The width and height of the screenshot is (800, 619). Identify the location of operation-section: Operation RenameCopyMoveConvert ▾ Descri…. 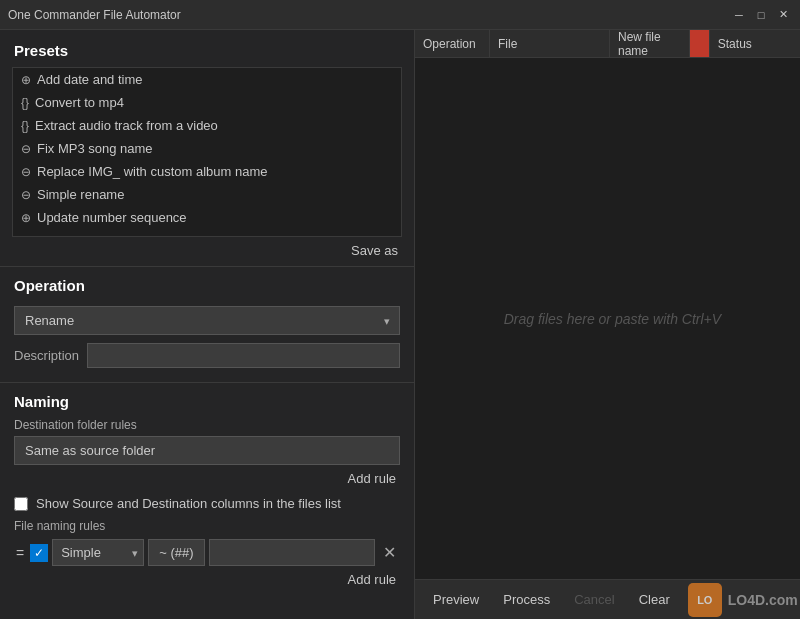
(207, 324).